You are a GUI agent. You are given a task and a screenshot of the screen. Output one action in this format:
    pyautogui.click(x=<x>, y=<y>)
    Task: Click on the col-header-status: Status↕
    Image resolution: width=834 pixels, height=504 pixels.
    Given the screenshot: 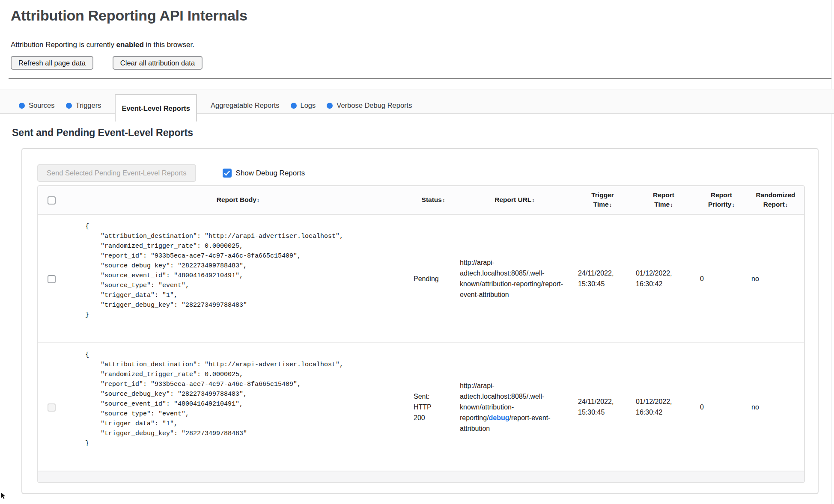 What is the action you would take?
    pyautogui.click(x=433, y=200)
    